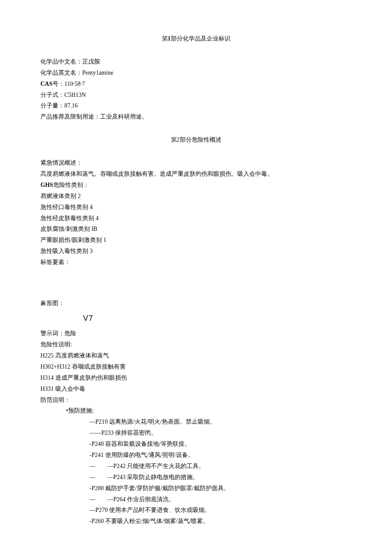 The image size is (392, 555). What do you see at coordinates (196, 389) in the screenshot?
I see `hazard-3: H331 吸入会中毒` at bounding box center [196, 389].